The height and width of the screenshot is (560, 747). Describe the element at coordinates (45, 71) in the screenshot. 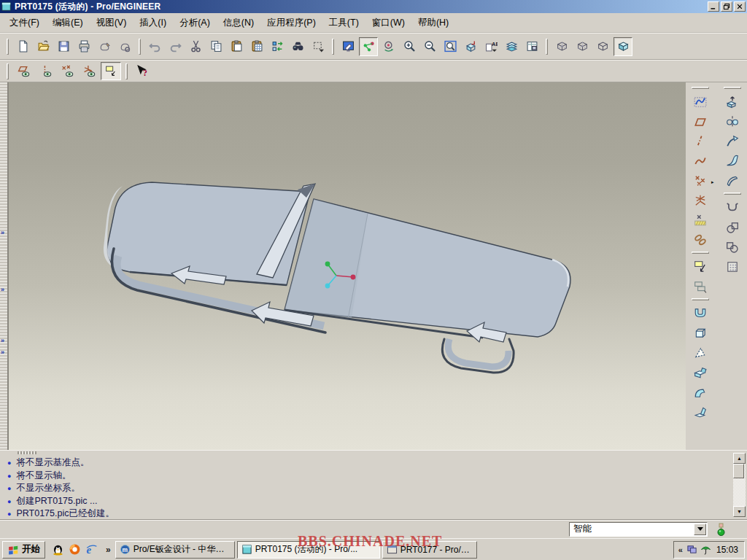

I see `datum-axis-toggle-button` at that location.